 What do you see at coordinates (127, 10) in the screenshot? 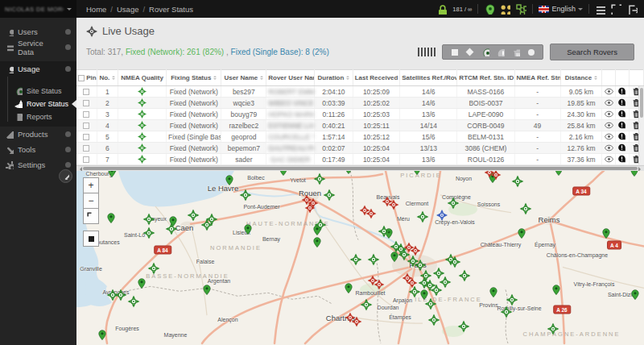
I see `breadcrumb-usage: Usage` at bounding box center [127, 10].